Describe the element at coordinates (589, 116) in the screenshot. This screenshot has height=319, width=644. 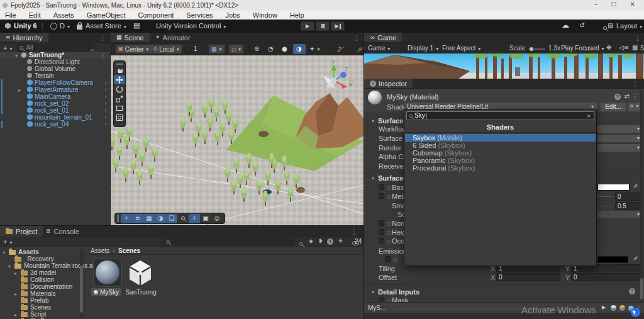
I see `clear-search-icon: ×` at that location.